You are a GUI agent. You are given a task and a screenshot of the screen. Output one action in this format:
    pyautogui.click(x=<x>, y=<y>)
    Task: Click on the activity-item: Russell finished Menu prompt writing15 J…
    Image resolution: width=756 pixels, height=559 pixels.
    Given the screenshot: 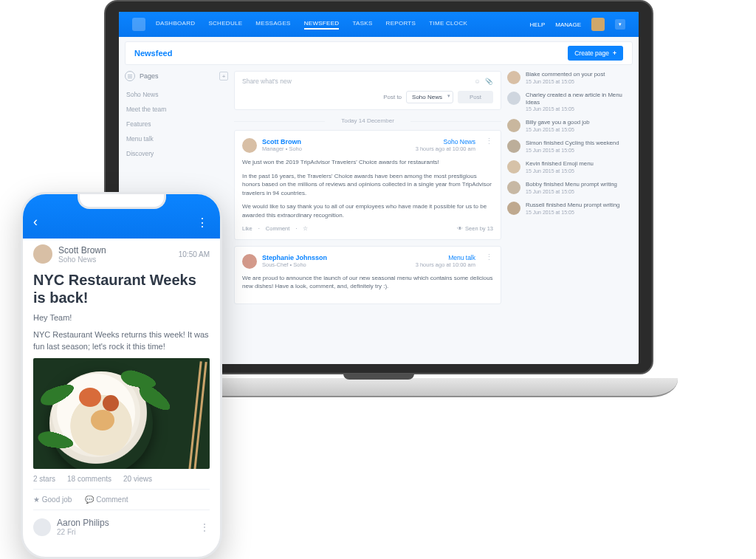 What is the action you would take?
    pyautogui.click(x=570, y=208)
    